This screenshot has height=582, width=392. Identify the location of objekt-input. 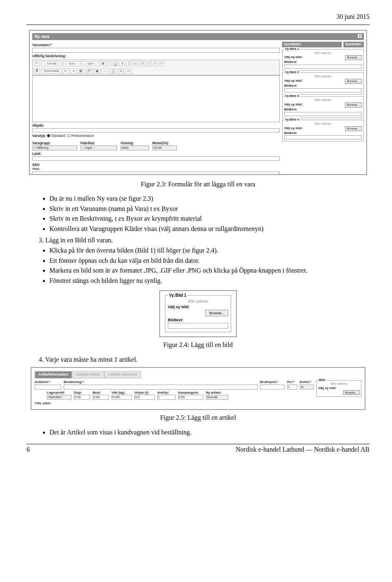
(156, 130).